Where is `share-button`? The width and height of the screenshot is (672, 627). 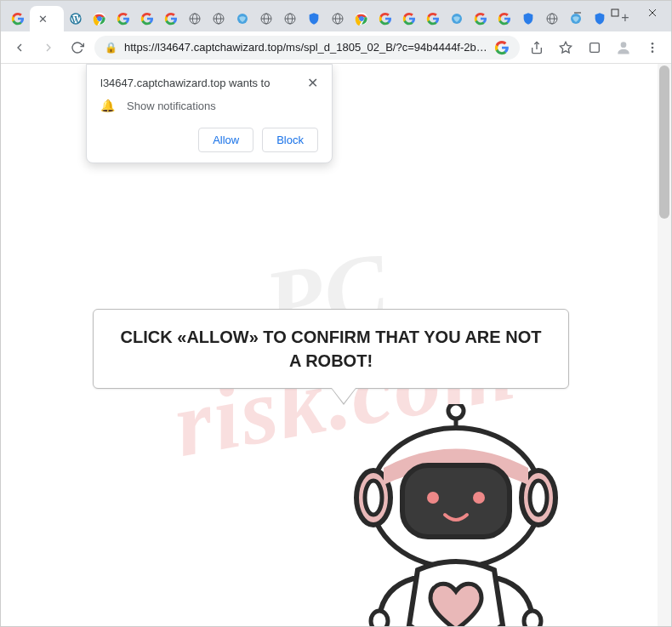
share-button is located at coordinates (537, 48).